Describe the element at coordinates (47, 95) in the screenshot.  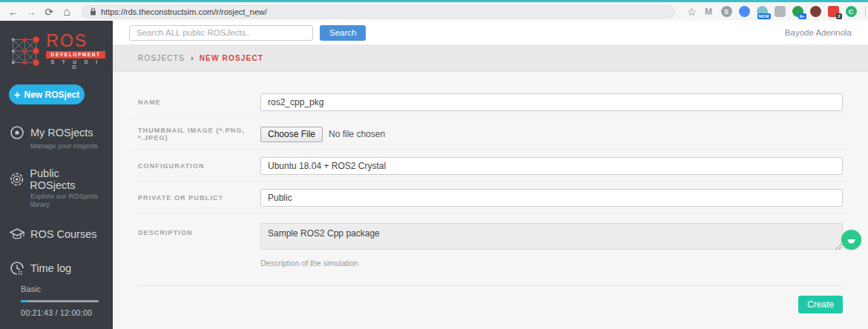
I see `new-rosject-button: + New ROSject` at that location.